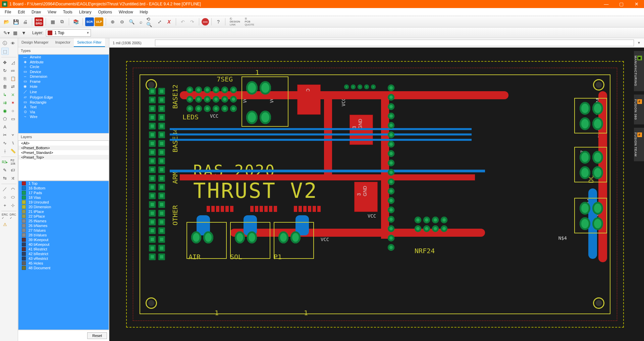 This screenshot has height=341, width=644. I want to click on zoom-window-icon: ⌕, so click(141, 22).